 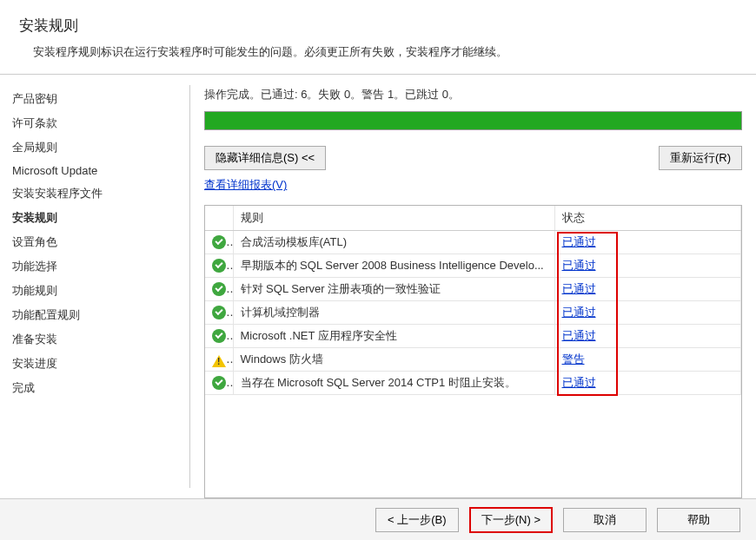 What do you see at coordinates (101, 218) in the screenshot?
I see `sidebar-item: 安装规则` at bounding box center [101, 218].